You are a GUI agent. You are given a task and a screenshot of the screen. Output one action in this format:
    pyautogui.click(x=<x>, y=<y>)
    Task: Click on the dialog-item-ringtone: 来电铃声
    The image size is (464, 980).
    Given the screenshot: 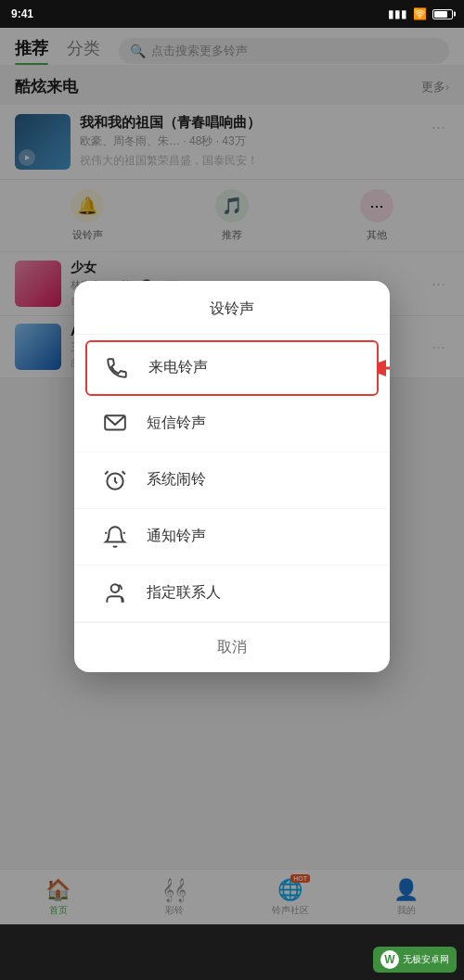 What is the action you would take?
    pyautogui.click(x=232, y=368)
    